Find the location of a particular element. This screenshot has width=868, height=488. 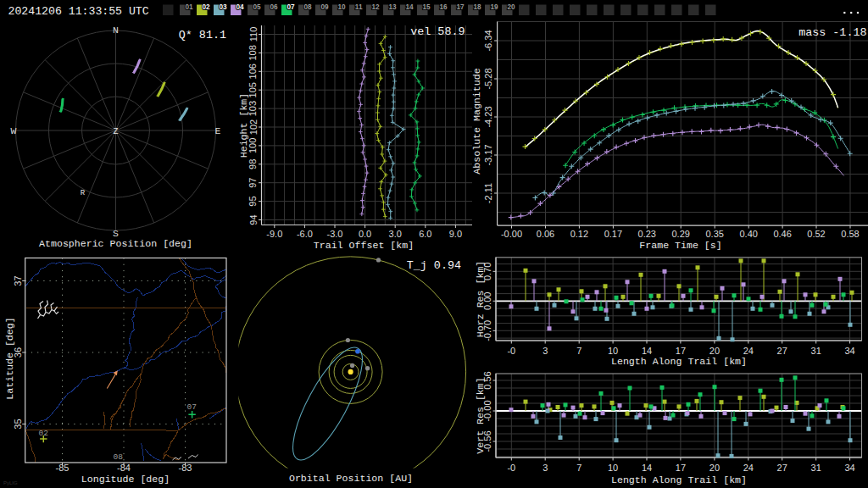

svg-text: 0.46 is located at coordinates (782, 234).